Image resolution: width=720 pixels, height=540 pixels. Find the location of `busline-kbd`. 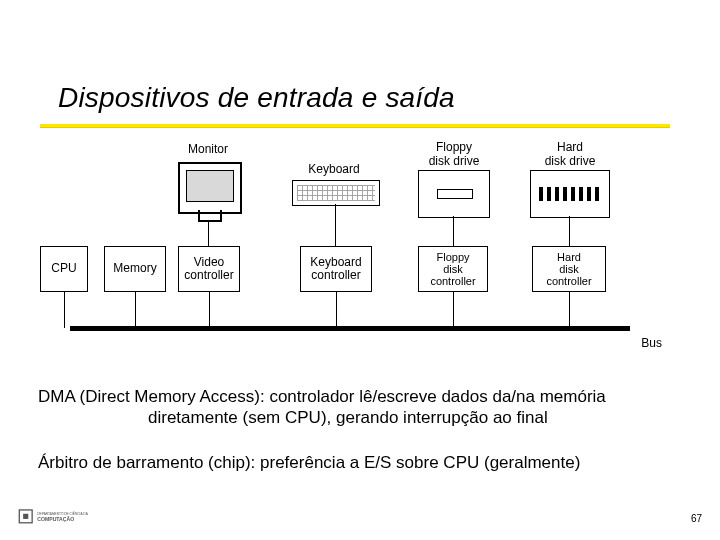

busline-kbd is located at coordinates (336, 310).